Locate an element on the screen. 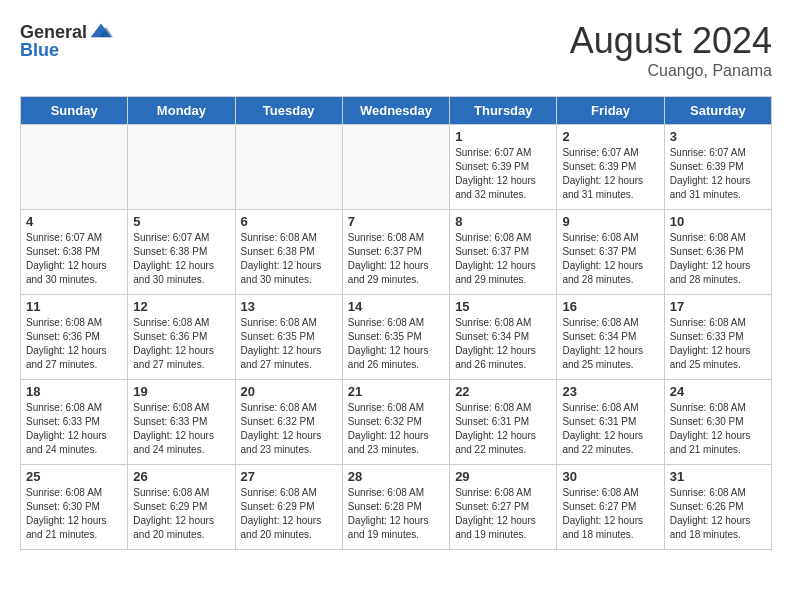  day-number: 10 is located at coordinates (718, 222).